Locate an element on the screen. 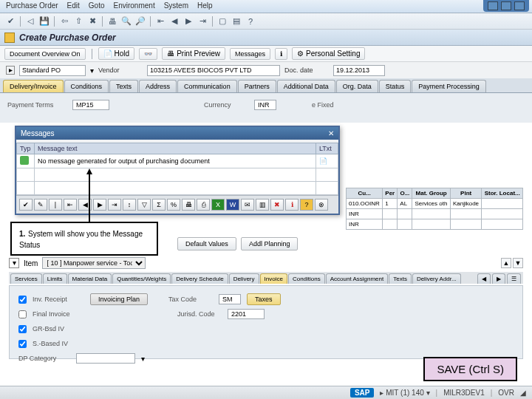 The image size is (532, 399). addl-planning-button: Addl Planning is located at coordinates (270, 244).